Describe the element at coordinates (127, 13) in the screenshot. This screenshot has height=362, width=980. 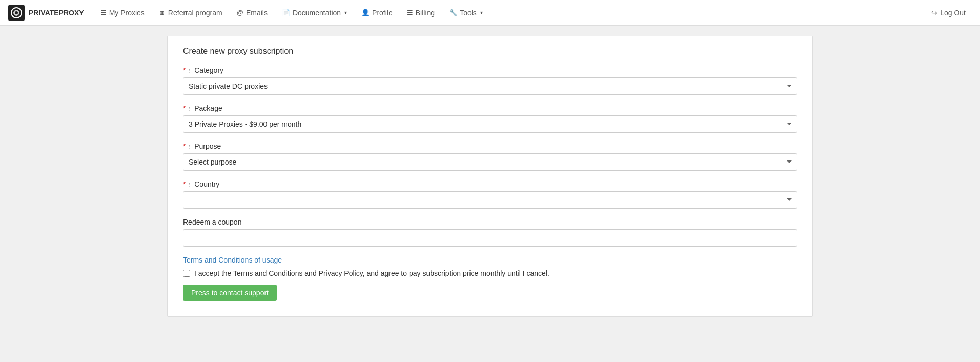
I see `nav-label-my-proxies: My Proxies` at that location.